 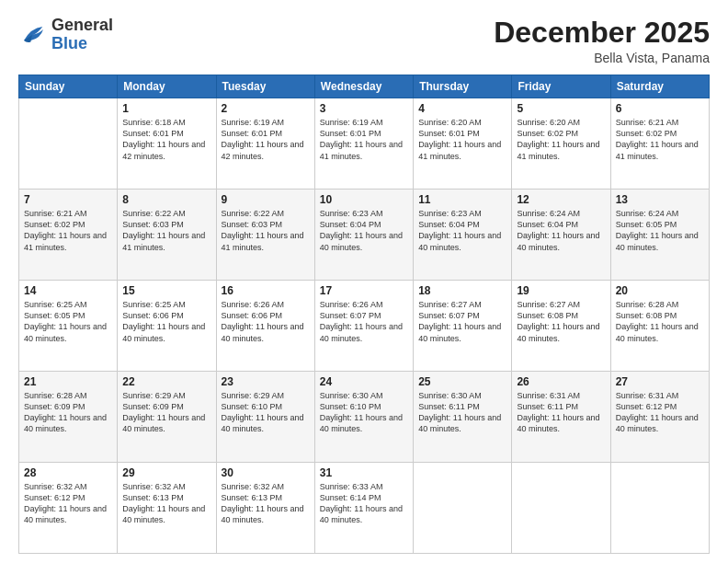 I want to click on calendar-cell: 12Sunrise: 6:24 AMSunset: 6:04 PMDayligh…, so click(x=561, y=236).